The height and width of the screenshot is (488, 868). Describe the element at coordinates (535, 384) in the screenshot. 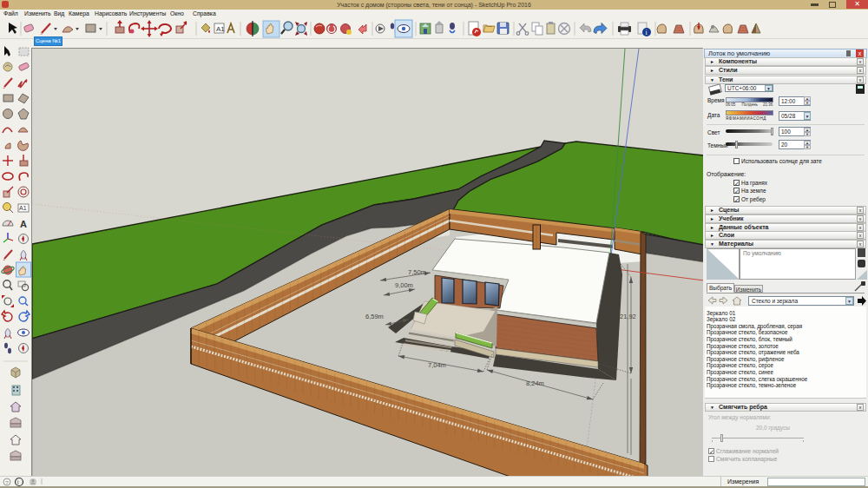

I see `svg-text: 8,24m` at that location.